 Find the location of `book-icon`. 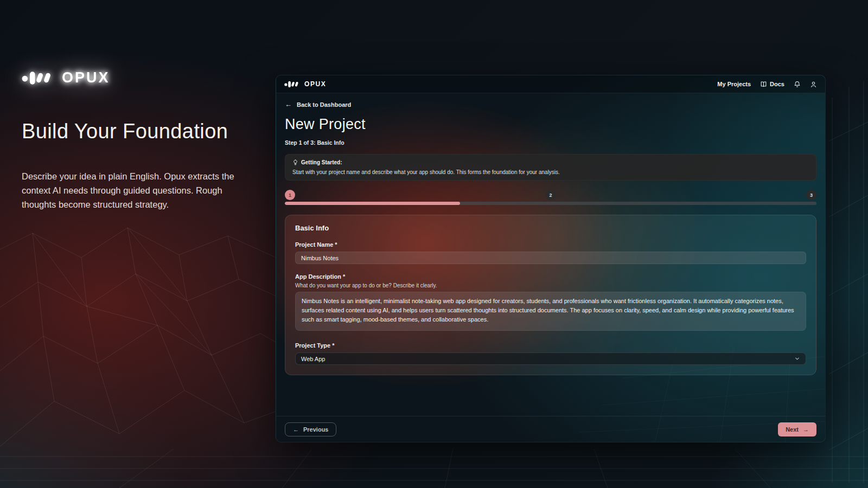

book-icon is located at coordinates (764, 85).